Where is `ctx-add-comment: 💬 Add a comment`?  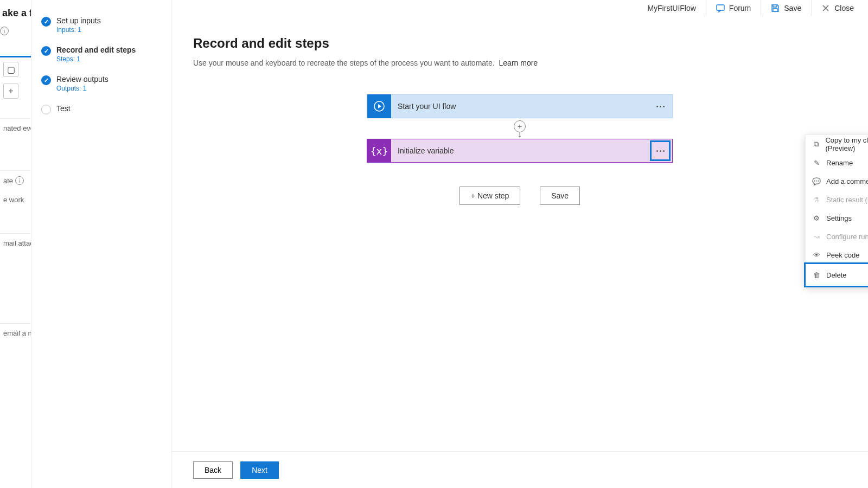 ctx-add-comment: 💬 Add a comment is located at coordinates (837, 181).